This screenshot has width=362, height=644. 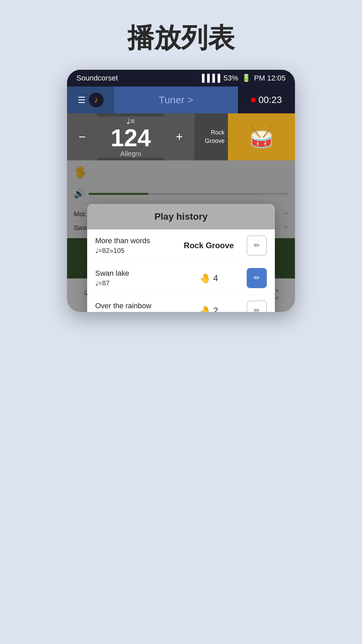 I want to click on status-right: ▐▐▐▐ 53% 🔋 PM 12:05, so click(x=242, y=78).